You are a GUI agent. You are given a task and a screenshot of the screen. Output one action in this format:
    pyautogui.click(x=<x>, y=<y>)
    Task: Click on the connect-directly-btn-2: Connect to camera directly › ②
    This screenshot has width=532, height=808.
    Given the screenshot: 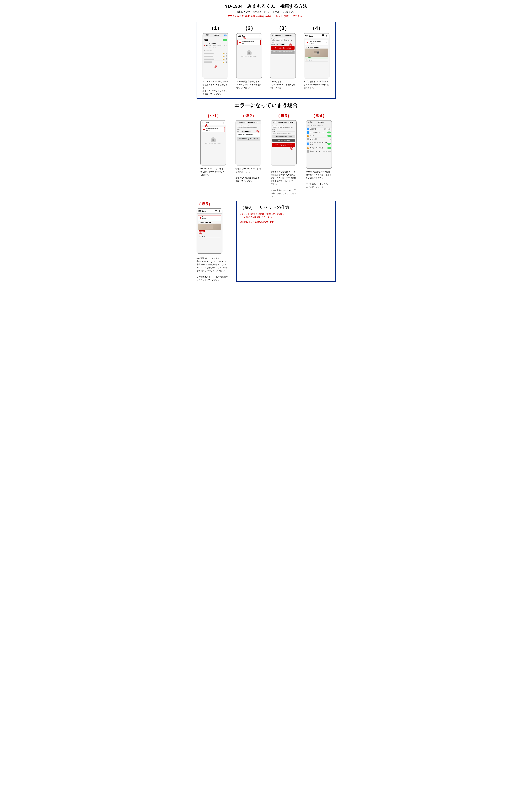 What is the action you would take?
    pyautogui.click(x=249, y=43)
    